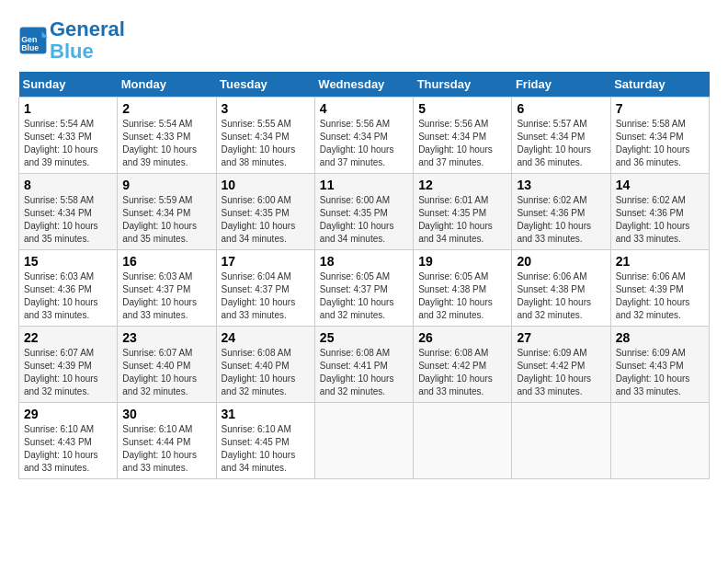 Image resolution: width=728 pixels, height=563 pixels. Describe the element at coordinates (561, 185) in the screenshot. I see `day-number: 13` at that location.